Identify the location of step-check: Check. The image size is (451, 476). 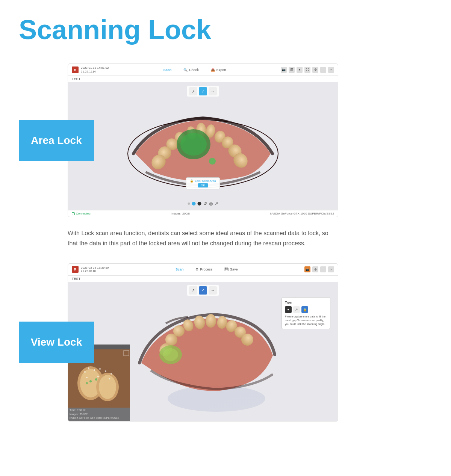
(194, 70).